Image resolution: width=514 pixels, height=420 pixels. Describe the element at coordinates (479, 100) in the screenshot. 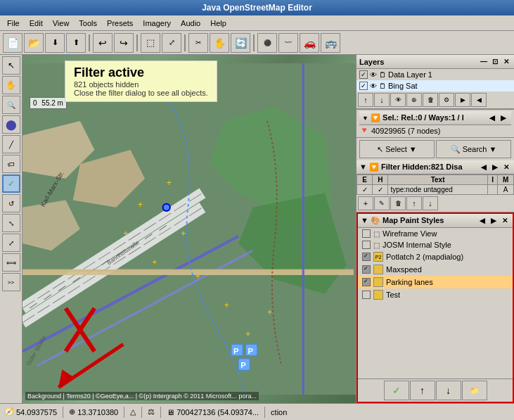

I see `layer-less-btn: ◀` at that location.